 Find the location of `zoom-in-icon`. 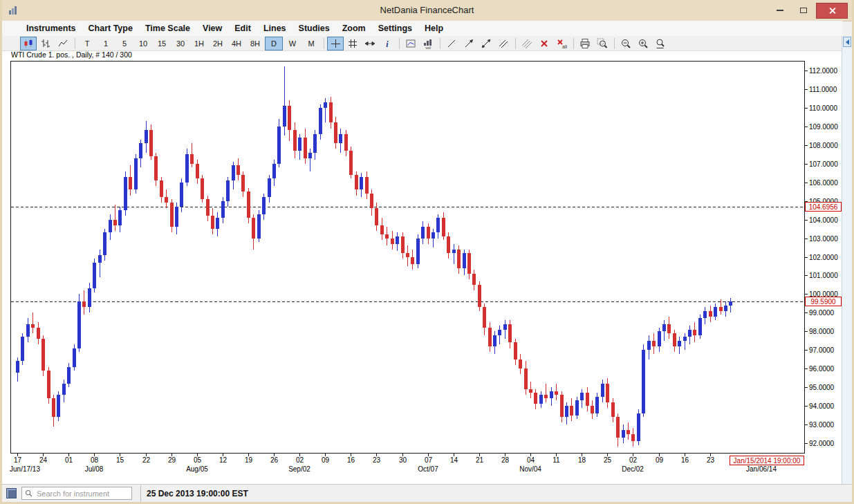

zoom-in-icon is located at coordinates (643, 44).